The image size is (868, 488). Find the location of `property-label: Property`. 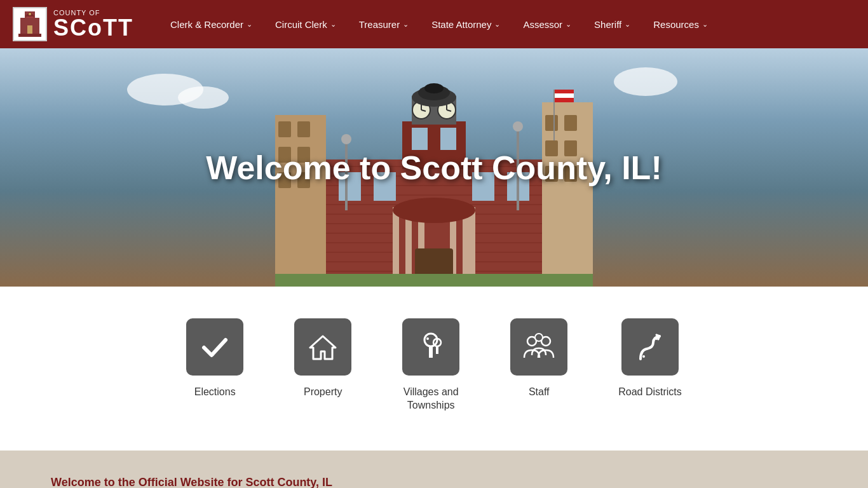

property-label: Property is located at coordinates (323, 393).